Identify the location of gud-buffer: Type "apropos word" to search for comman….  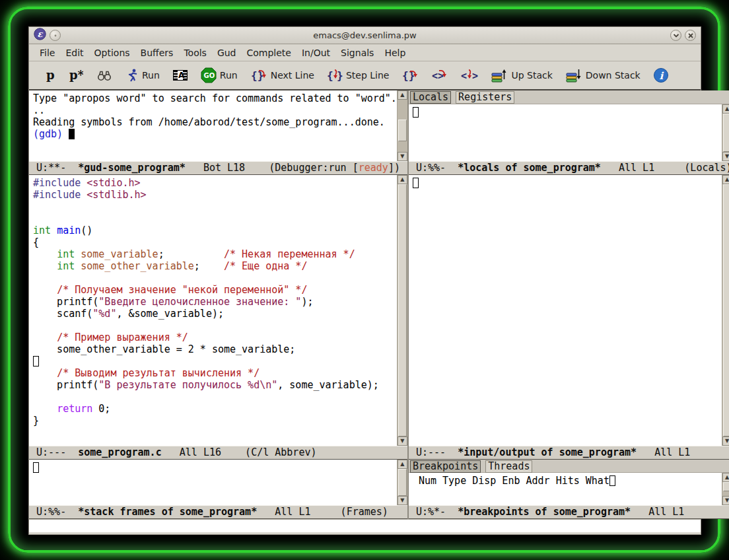
(213, 125).